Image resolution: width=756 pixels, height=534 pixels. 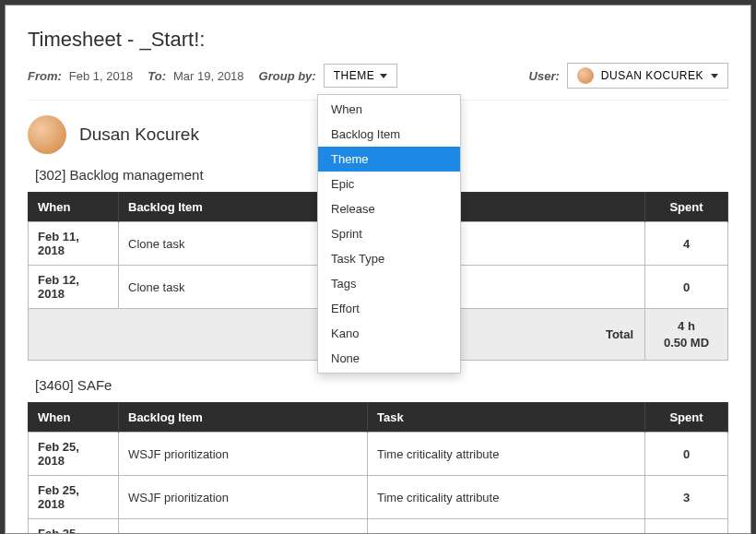 What do you see at coordinates (208, 76) in the screenshot?
I see `to-value: Mar 19, 2018` at bounding box center [208, 76].